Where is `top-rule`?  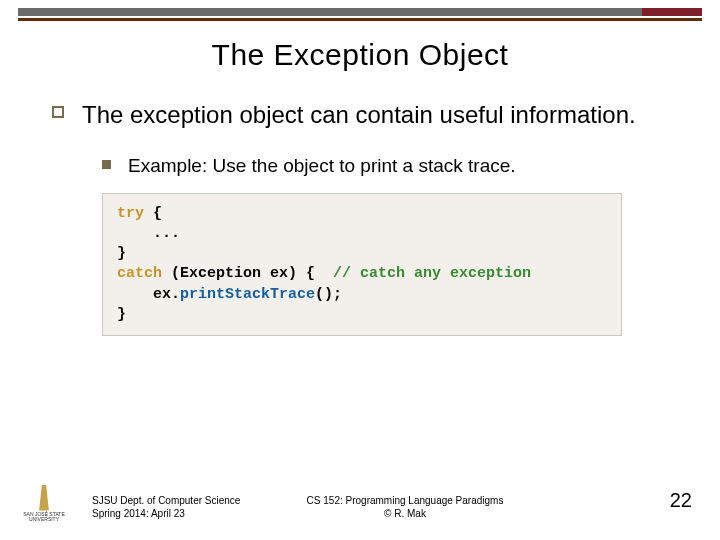 top-rule is located at coordinates (360, 17).